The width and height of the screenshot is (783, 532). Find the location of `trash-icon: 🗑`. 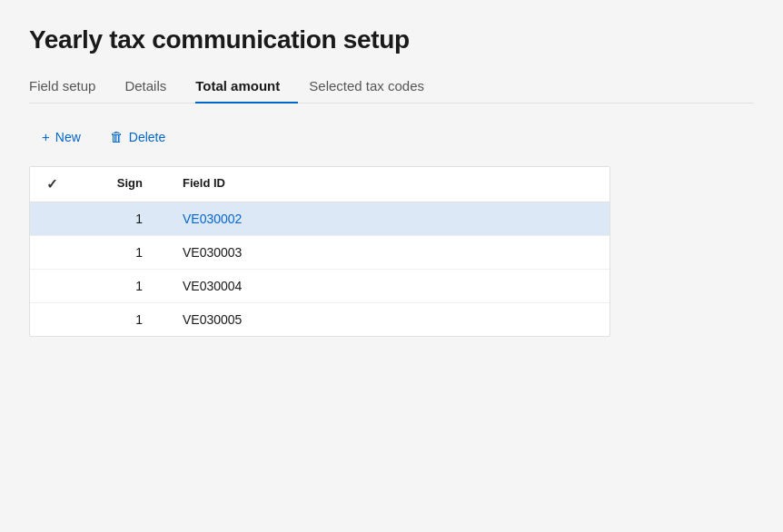

trash-icon: 🗑 is located at coordinates (116, 136).